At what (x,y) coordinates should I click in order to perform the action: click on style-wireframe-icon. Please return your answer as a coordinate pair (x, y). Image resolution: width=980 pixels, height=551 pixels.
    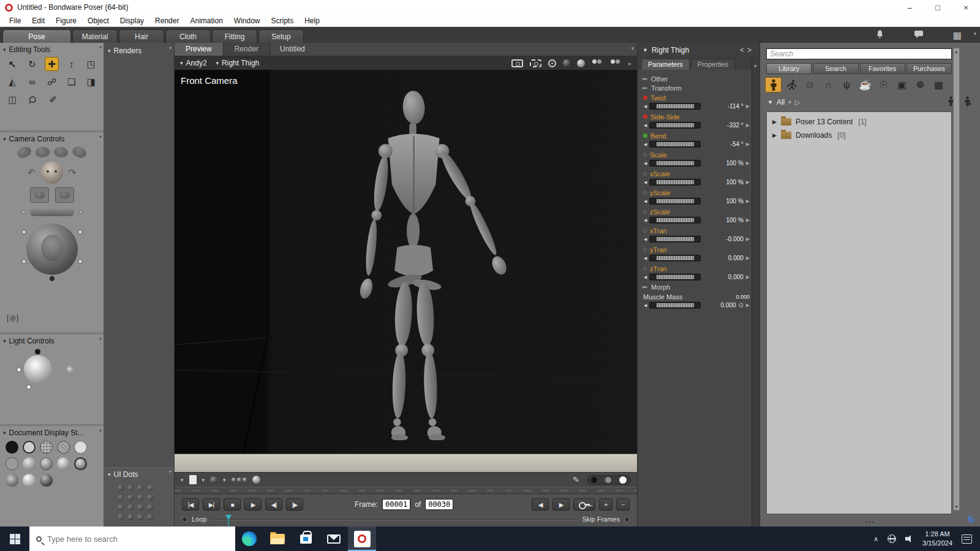
    Looking at the image, I should click on (47, 447).